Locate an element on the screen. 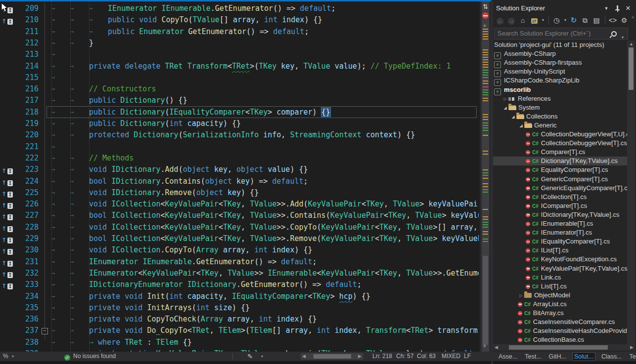 The height and width of the screenshot is (364, 636). code-line: 213→ is located at coordinates (239, 54).